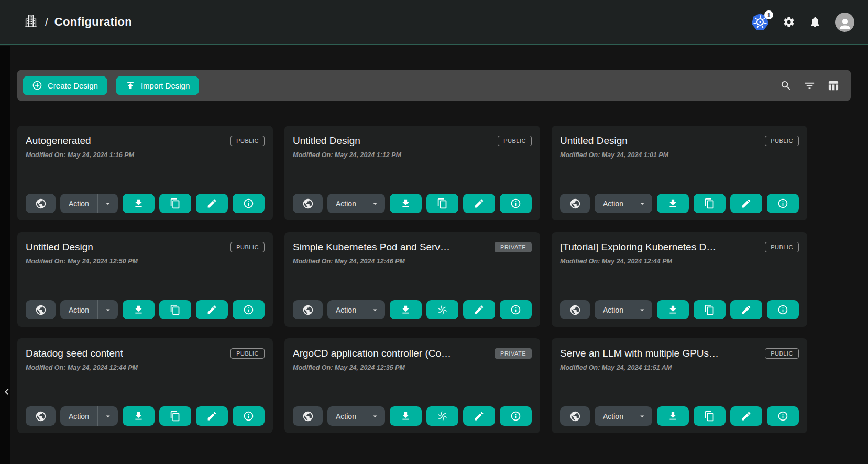  Describe the element at coordinates (412, 155) in the screenshot. I see `modified-on-text: Modified On: May 24, 2024 1:12 PM` at that location.